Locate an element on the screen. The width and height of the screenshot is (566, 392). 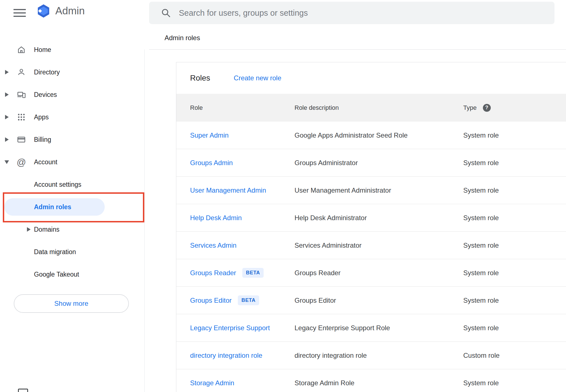
sidebar-item-label: Account settings is located at coordinates (58, 185).